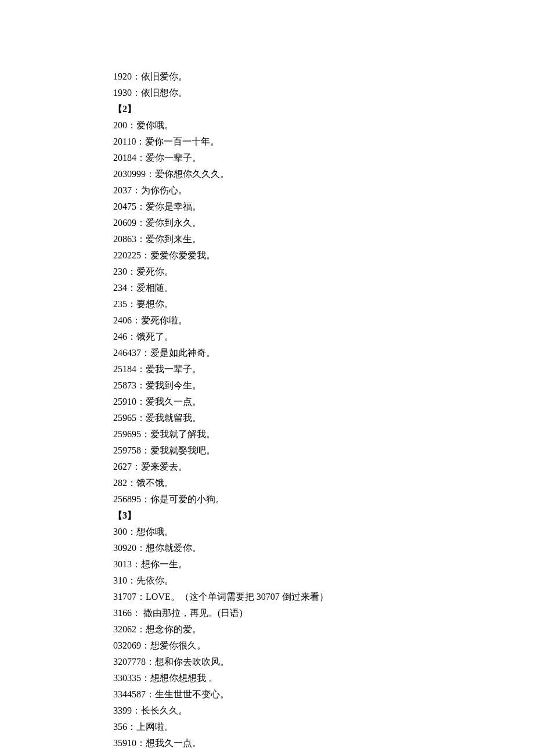 The width and height of the screenshot is (534, 756). Describe the element at coordinates (324, 564) in the screenshot. I see `text-line: 3013：想你一生。` at that location.